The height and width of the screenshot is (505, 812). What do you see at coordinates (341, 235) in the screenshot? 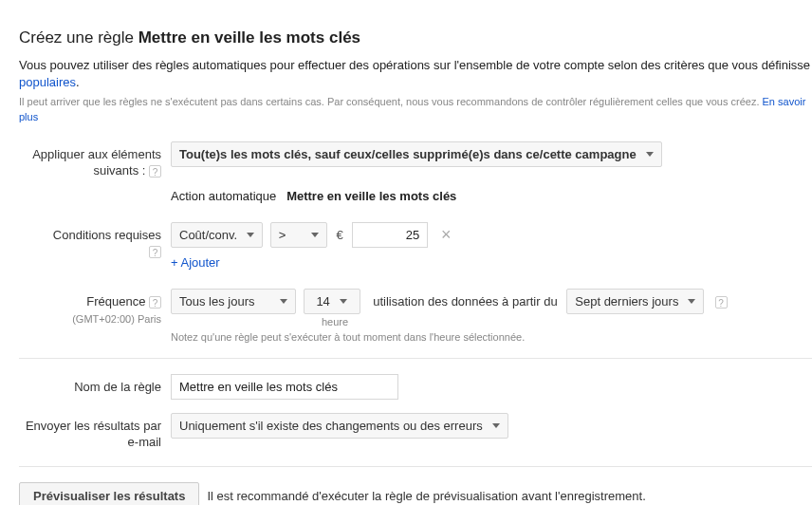
I see `currency-symbol: €` at bounding box center [341, 235].